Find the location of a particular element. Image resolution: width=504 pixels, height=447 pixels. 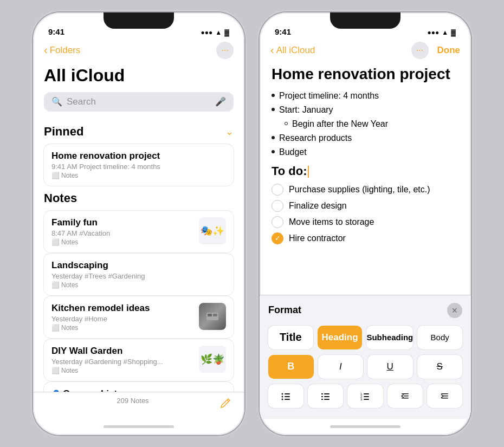

list-item: Family fun 8:47 AM #Vacation ⬜ Notes 🎭✨ is located at coordinates (139, 232).